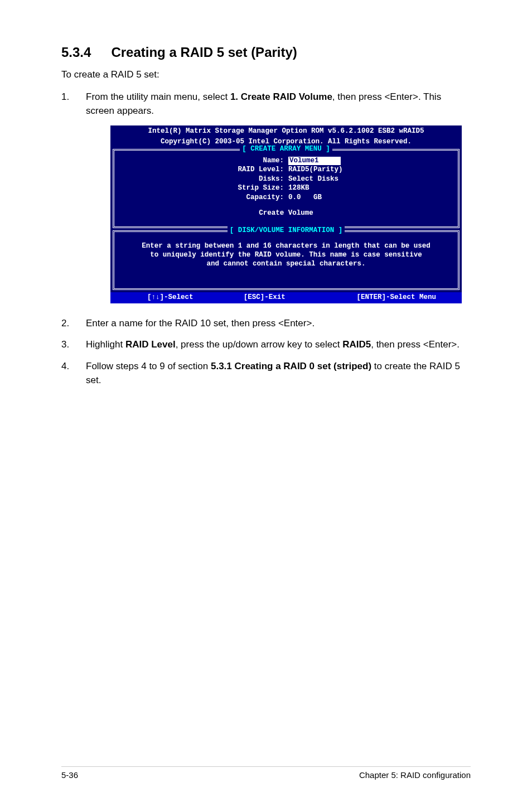  What do you see at coordinates (286, 131) in the screenshot?
I see `bios-header-1: Intel(R) Matrix Storage Manager Option R…` at bounding box center [286, 131].